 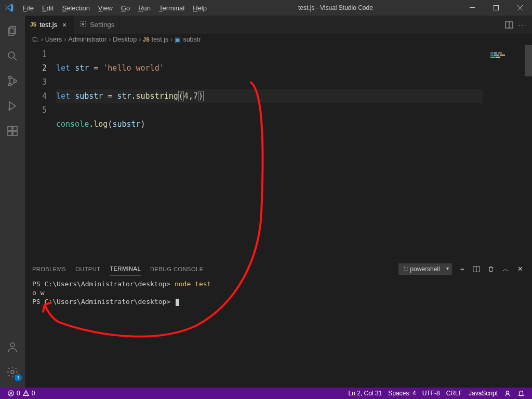 What do you see at coordinates (476, 269) in the screenshot?
I see `split-terminal-icon` at bounding box center [476, 269].